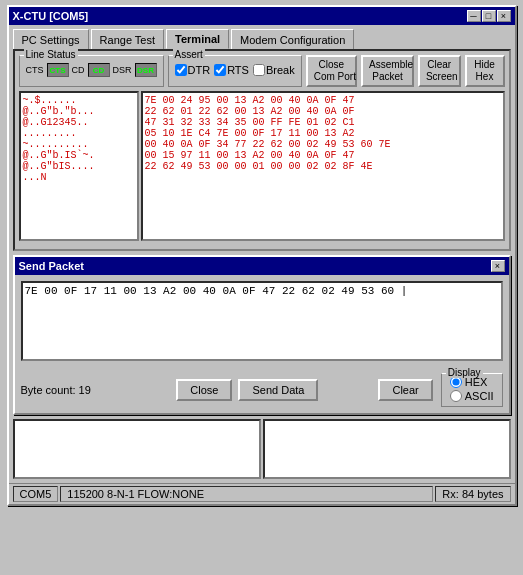  Describe the element at coordinates (198, 39) in the screenshot. I see `tab-terminal: Terminal` at that location.